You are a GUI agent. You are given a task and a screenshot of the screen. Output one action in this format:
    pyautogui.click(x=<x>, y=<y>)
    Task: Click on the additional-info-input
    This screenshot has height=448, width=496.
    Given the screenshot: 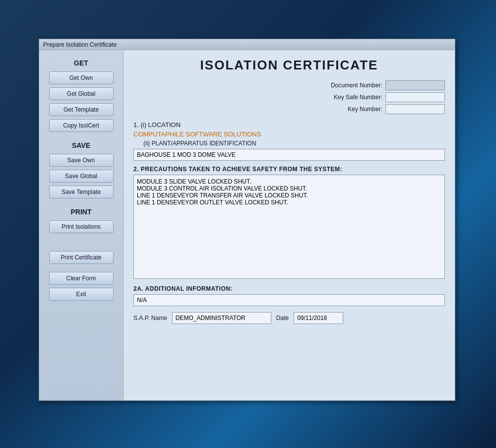 What is the action you would take?
    pyautogui.click(x=289, y=300)
    